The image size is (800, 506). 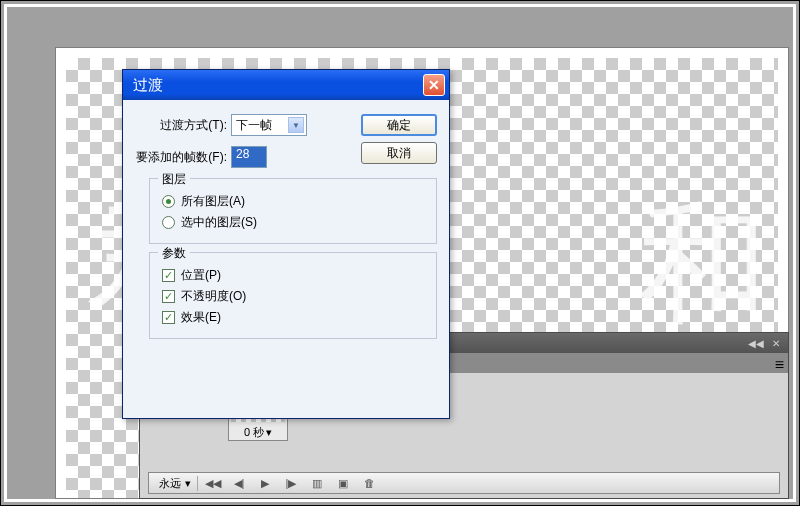 I want to click on play-button: ▶, so click(x=265, y=483).